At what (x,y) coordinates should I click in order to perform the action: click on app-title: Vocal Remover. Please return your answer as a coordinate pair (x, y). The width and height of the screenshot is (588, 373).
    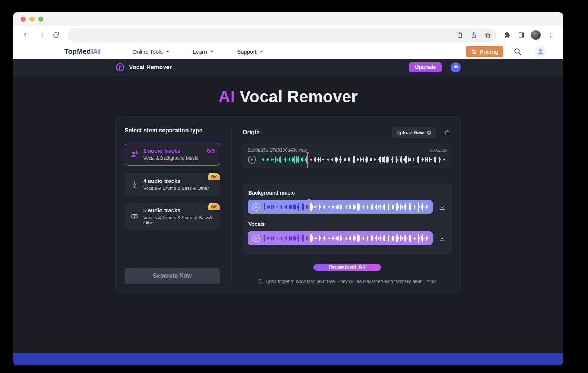
    Looking at the image, I should click on (151, 67).